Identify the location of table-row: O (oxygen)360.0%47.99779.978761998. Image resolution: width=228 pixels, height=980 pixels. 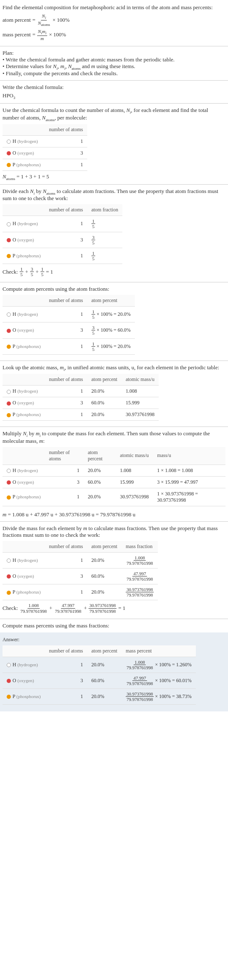
(80, 576).